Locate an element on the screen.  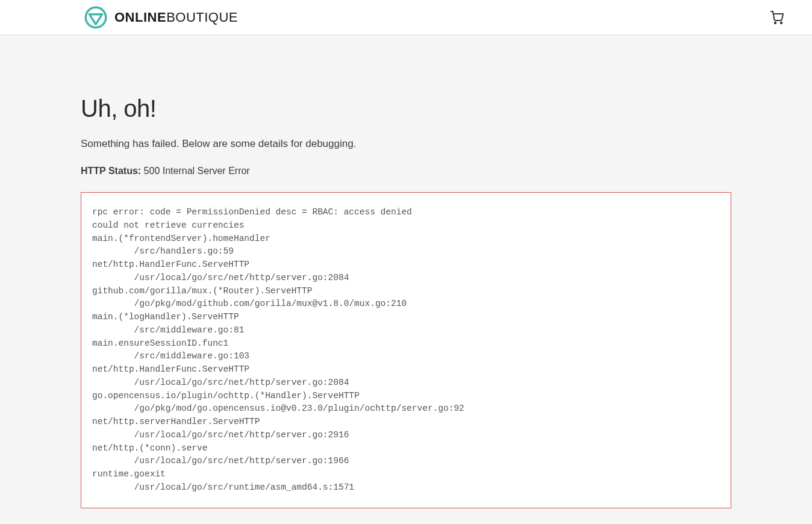
cart-icon is located at coordinates (777, 17).